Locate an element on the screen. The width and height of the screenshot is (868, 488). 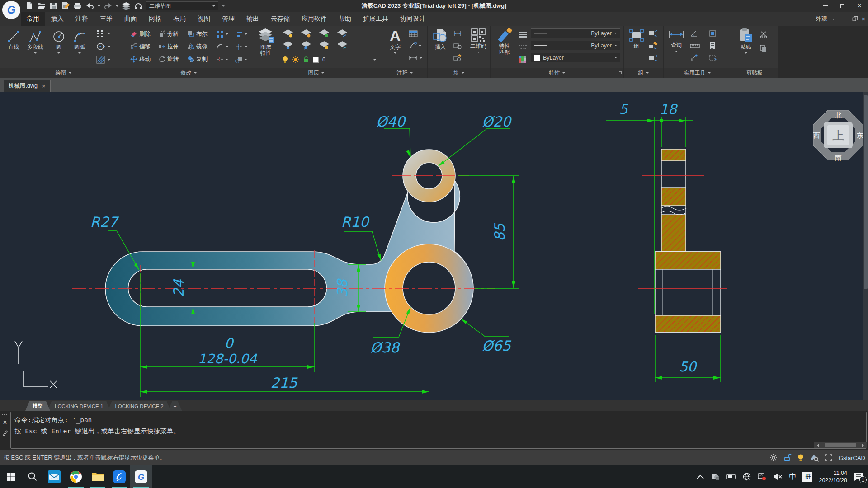
color-grid-icon is located at coordinates (523, 59).